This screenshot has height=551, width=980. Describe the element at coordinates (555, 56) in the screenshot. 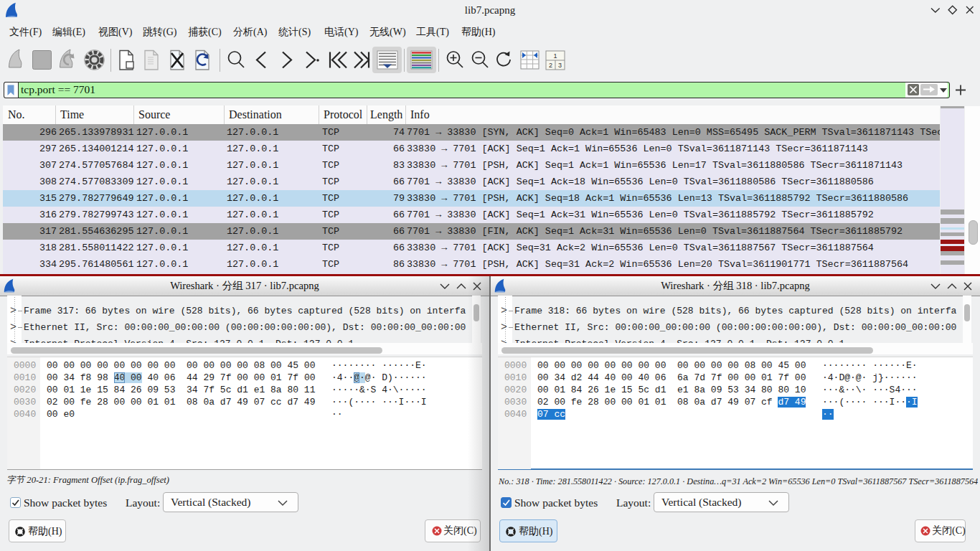

I see `svg-text: 1` at that location.